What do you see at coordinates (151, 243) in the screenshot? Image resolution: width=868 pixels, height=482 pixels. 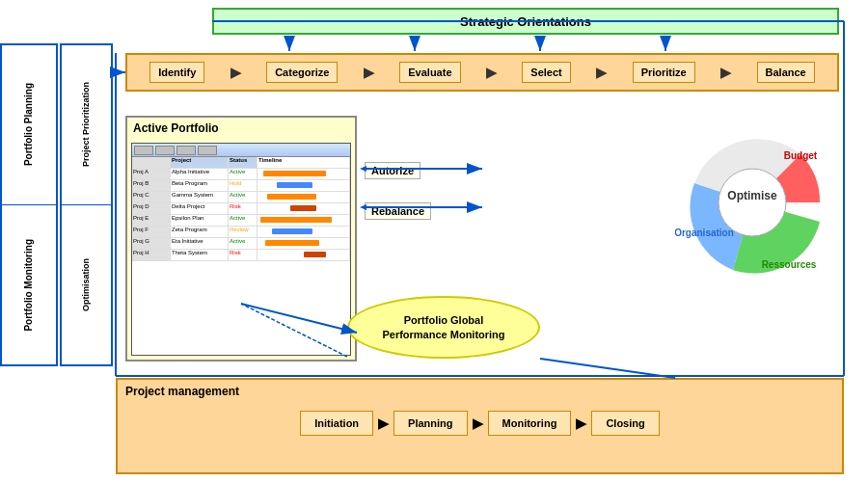 I see `ss-cell-r7l: Proj G` at bounding box center [151, 243].